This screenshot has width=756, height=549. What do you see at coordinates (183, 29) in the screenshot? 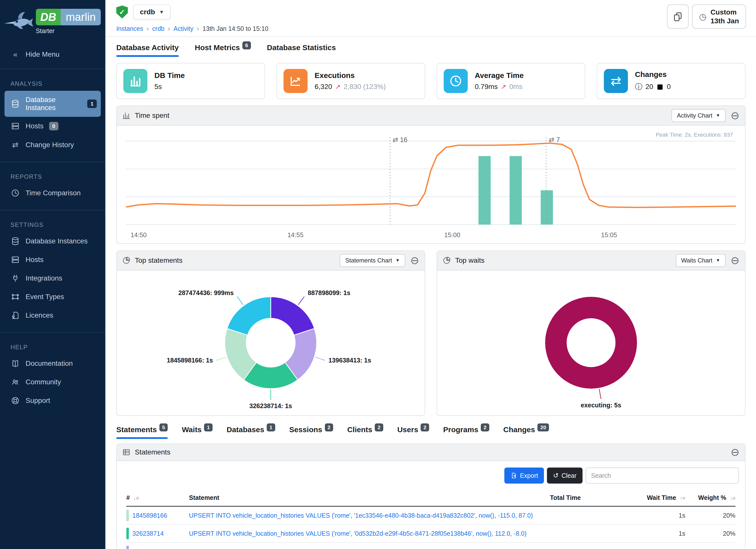
I see `breadcrumb-activity: Activity` at bounding box center [183, 29].